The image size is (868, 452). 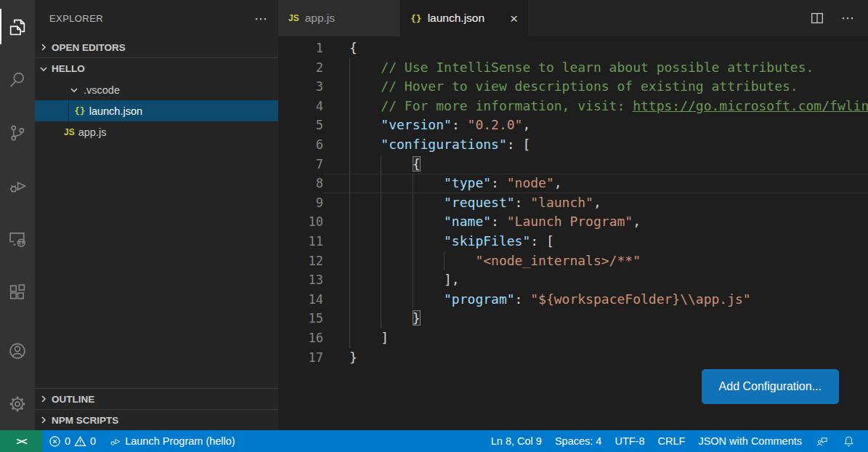 What do you see at coordinates (21, 441) in the screenshot?
I see `remote-indicator: ><` at bounding box center [21, 441].